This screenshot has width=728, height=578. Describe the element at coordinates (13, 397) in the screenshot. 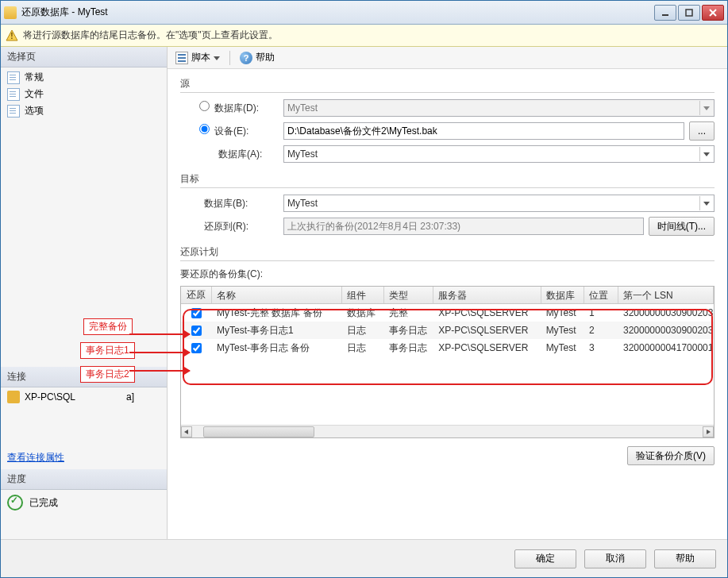

I see `server-icon` at that location.